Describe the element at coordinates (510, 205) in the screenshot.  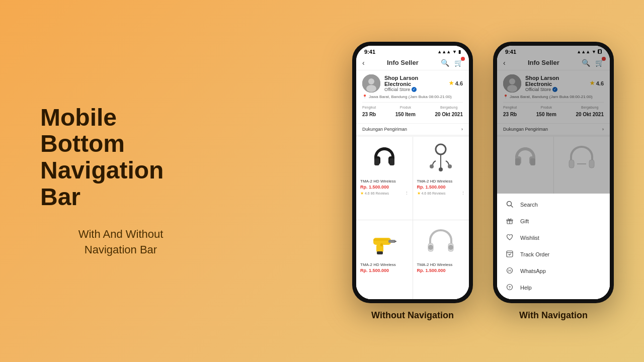
I see `search-dropdown-icon` at that location.